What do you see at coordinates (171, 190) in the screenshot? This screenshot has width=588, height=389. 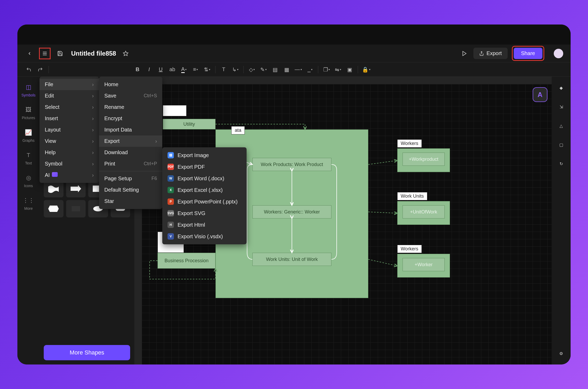 I see `excel-file-icon: X` at bounding box center [171, 190].